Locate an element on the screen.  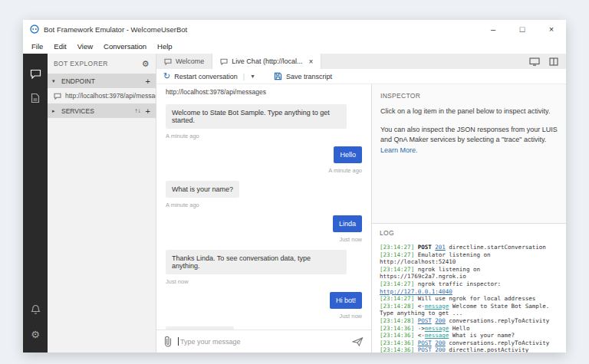
log-entry: [23:14:27] POST 201 directline.startConv… is located at coordinates (469, 248).